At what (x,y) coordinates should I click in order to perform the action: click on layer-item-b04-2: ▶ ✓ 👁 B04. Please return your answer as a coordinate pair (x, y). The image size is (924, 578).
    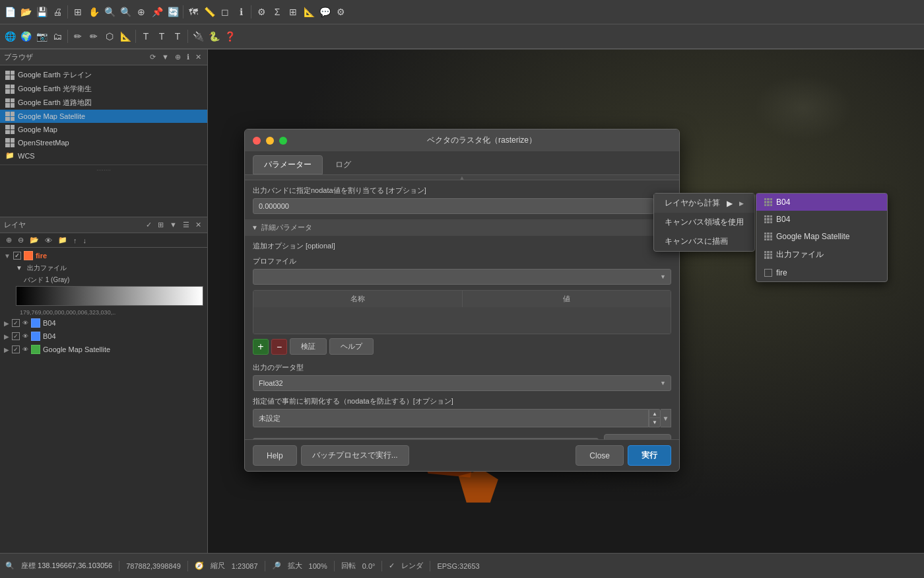
    Looking at the image, I should click on (104, 336).